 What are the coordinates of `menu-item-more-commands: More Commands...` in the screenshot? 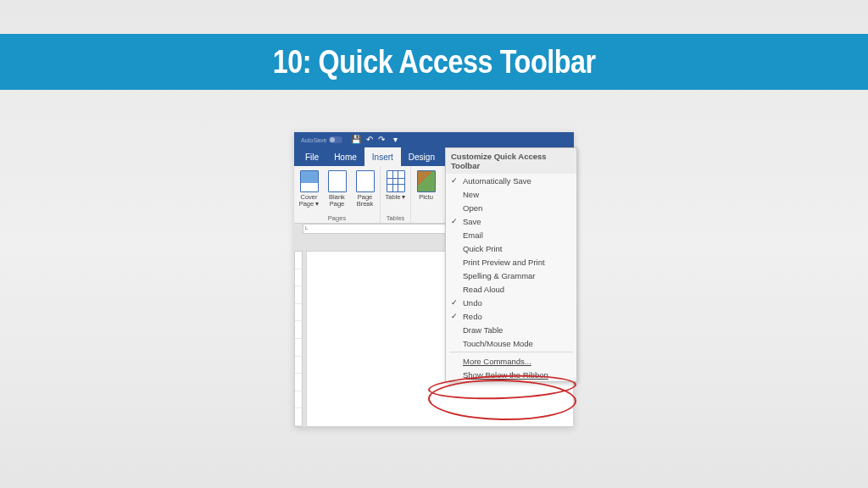 It's located at (511, 361).